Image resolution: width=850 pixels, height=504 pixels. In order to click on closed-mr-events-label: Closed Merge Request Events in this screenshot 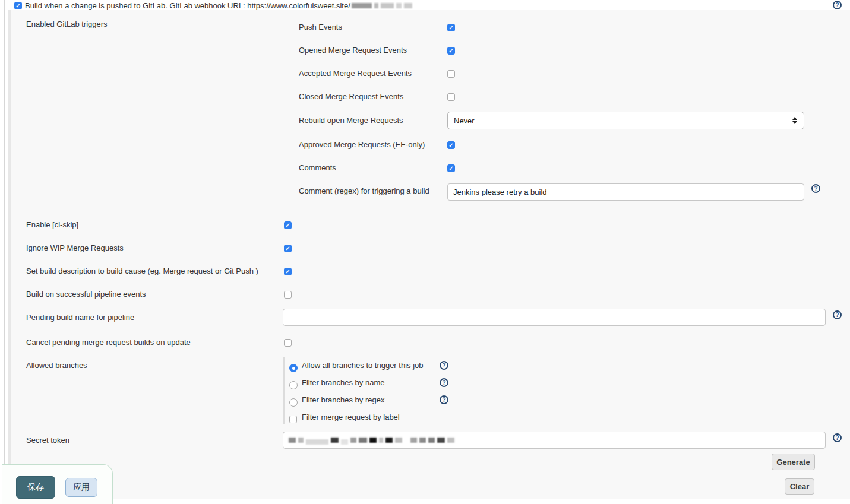, I will do `click(351, 97)`.